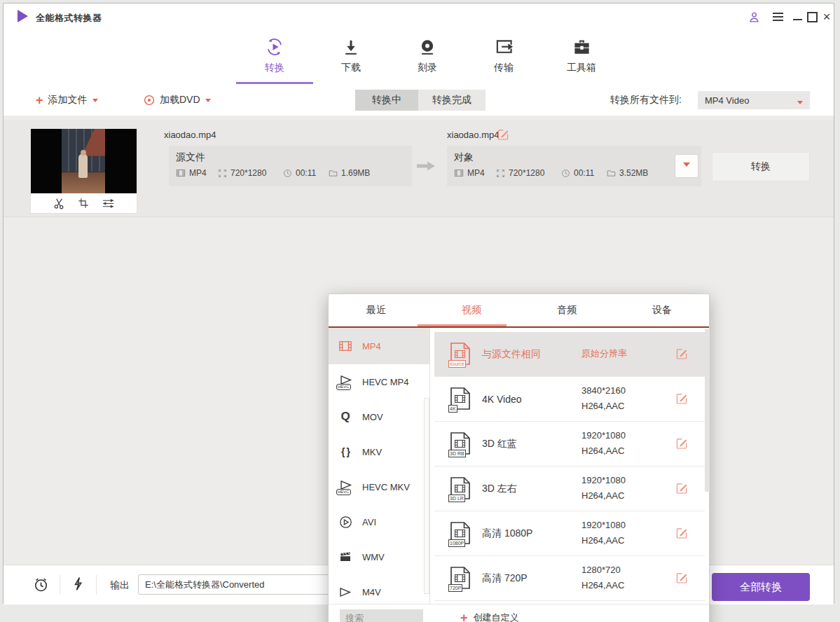 This screenshot has width=840, height=622. Describe the element at coordinates (351, 47) in the screenshot. I see `download-icon` at that location.